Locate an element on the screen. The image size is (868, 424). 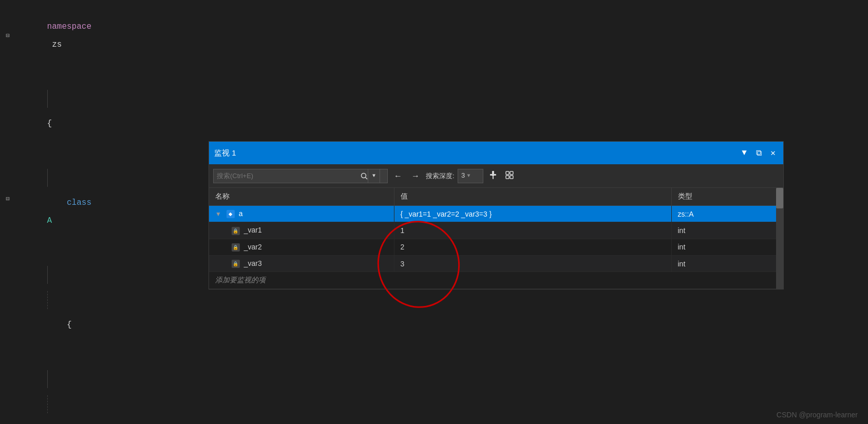
watch-titlebar: 监视 1 ▼ ⧉ ✕ is located at coordinates (496, 153).